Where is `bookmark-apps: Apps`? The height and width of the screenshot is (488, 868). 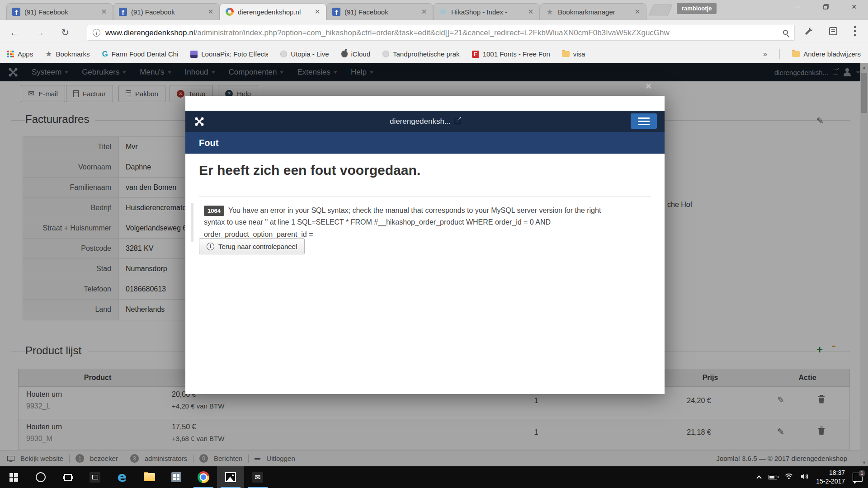
bookmark-apps: Apps is located at coordinates (20, 54).